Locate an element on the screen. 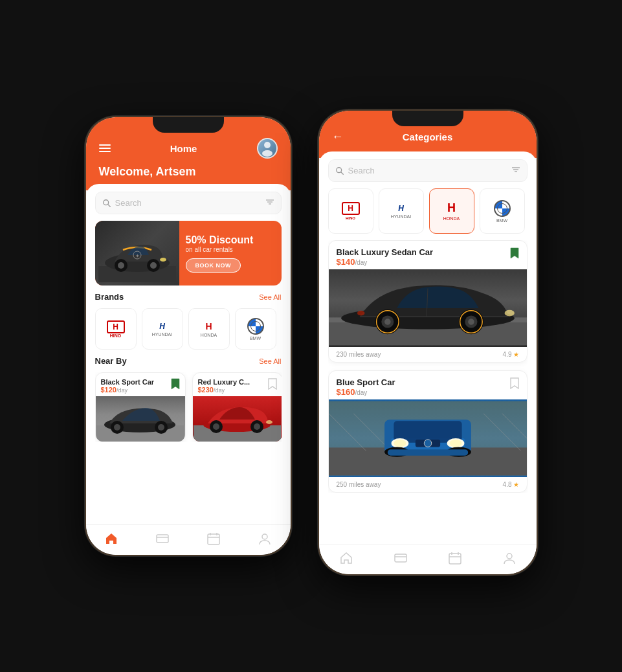 The height and width of the screenshot is (672, 622). app-header: Home Welcome, Artsem is located at coordinates (188, 162).